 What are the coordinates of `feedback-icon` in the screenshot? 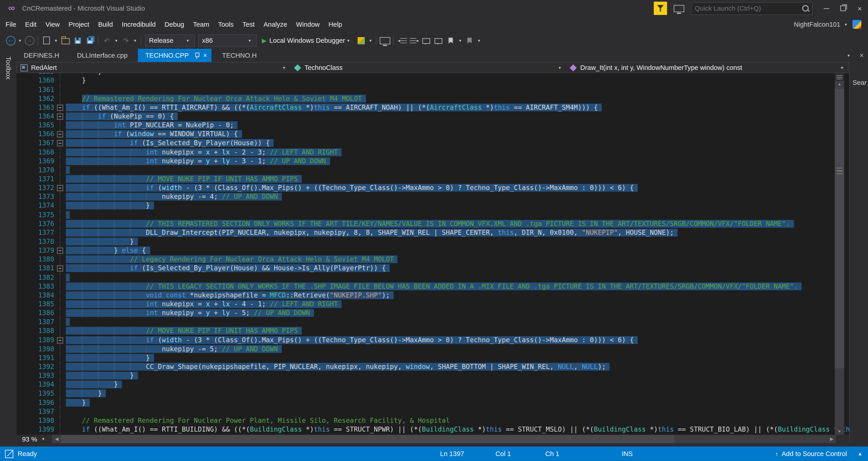 It's located at (660, 8).